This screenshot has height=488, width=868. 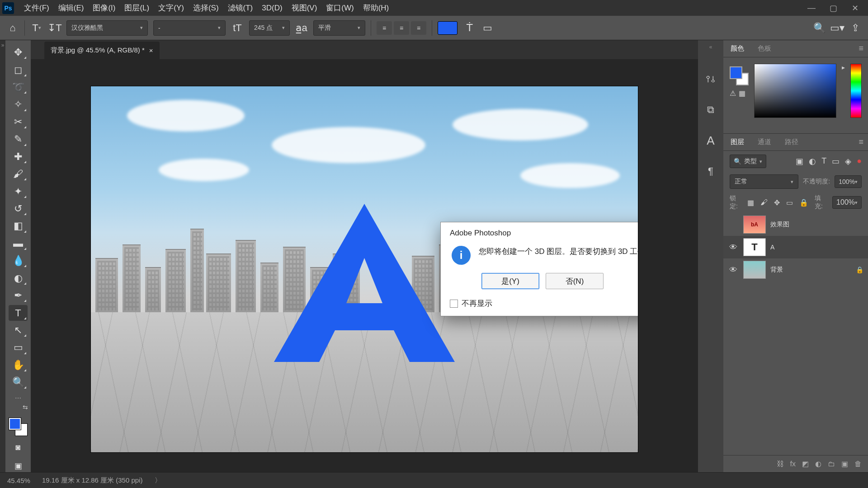 What do you see at coordinates (799, 161) in the screenshot?
I see `filter-image-icon: ▣` at bounding box center [799, 161].